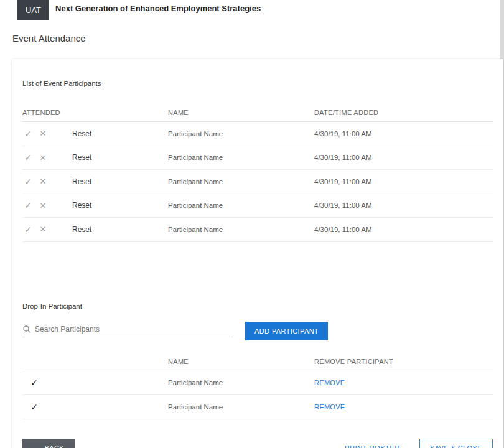 The image size is (504, 448). Describe the element at coordinates (258, 443) in the screenshot. I see `footer-actions: ← BACK PRINT ROSTER SAVE & CLOSE` at that location.